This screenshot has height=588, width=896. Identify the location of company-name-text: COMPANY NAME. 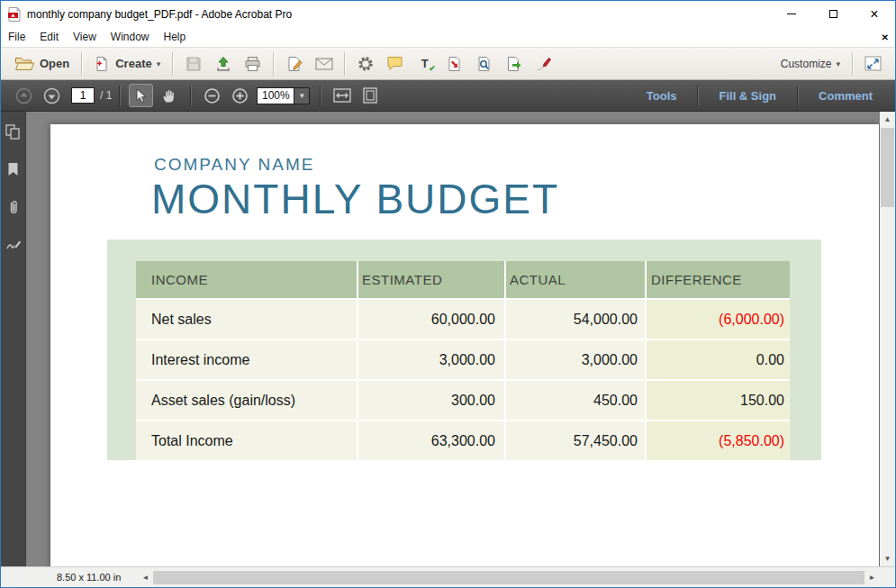
(234, 165).